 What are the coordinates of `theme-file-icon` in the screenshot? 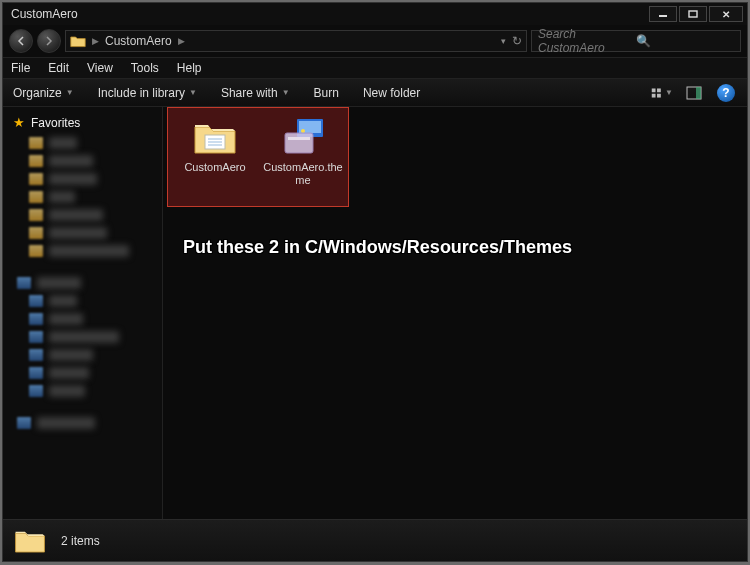 It's located at (303, 137).